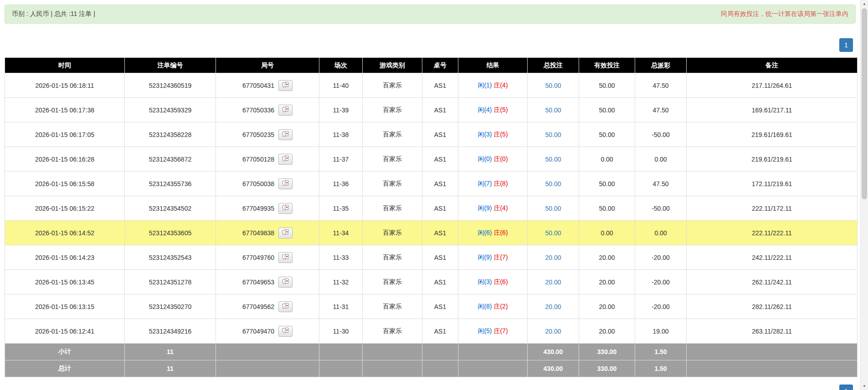 This screenshot has height=390, width=868. What do you see at coordinates (341, 208) in the screenshot?
I see `cell-session: 11-35` at bounding box center [341, 208].